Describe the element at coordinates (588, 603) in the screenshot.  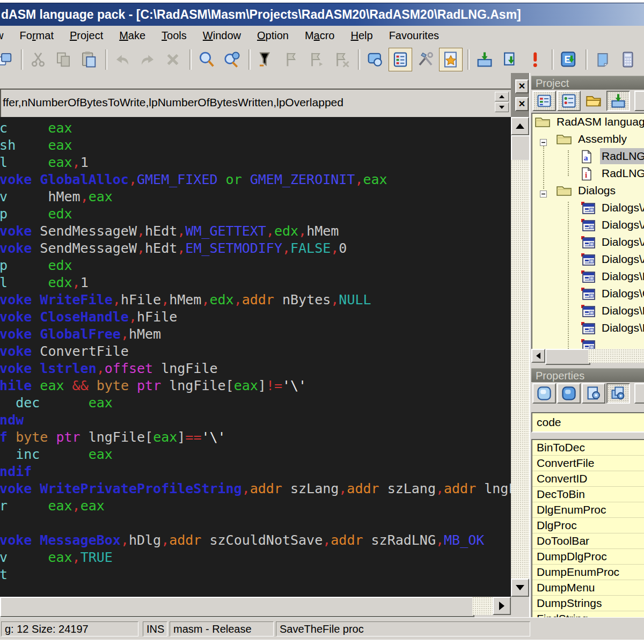
I see `procedure-list-item-dumpstrings: DumpStrings` at that location.